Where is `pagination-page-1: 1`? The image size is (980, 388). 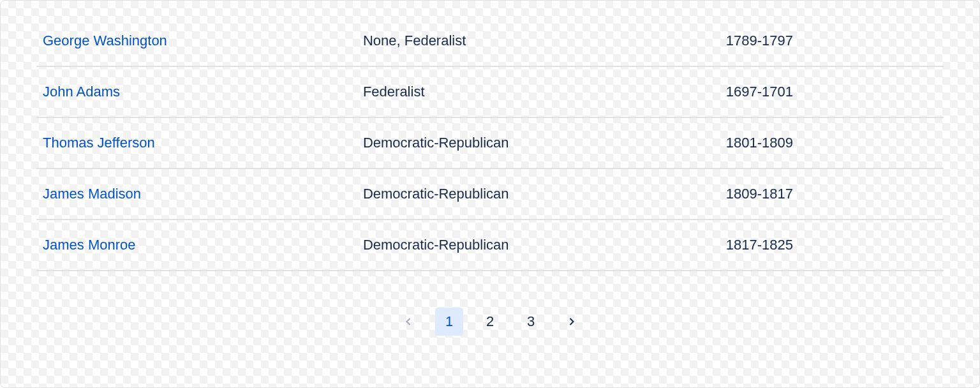
pagination-page-1: 1 is located at coordinates (449, 322).